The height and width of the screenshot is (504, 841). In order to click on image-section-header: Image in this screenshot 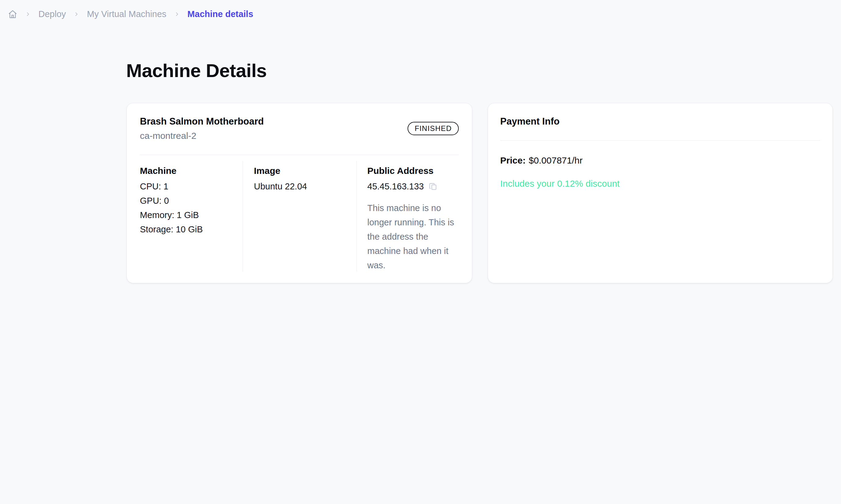, I will do `click(305, 171)`.